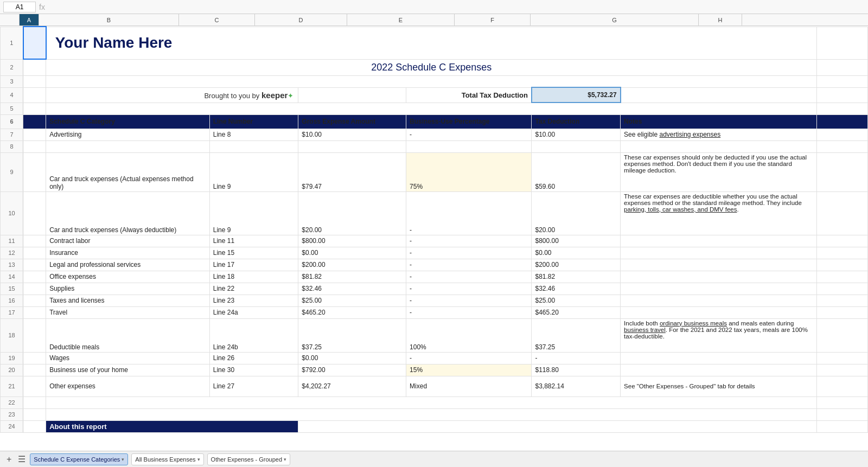  What do you see at coordinates (353, 335) in the screenshot?
I see `cell-gross-18: $37.25` at bounding box center [353, 335].